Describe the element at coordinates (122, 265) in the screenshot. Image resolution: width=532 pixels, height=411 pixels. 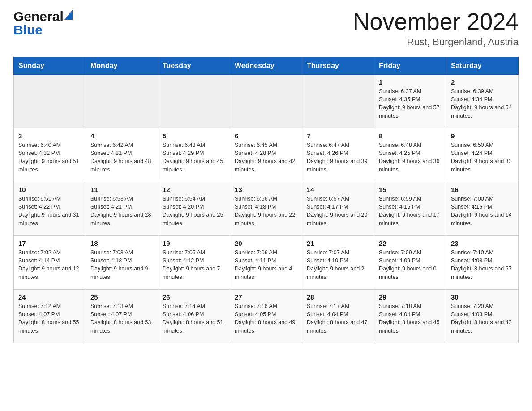
I see `day-info: Sunrise: 7:03 AM Sunset: 4:13 PM Dayligh…` at that location.